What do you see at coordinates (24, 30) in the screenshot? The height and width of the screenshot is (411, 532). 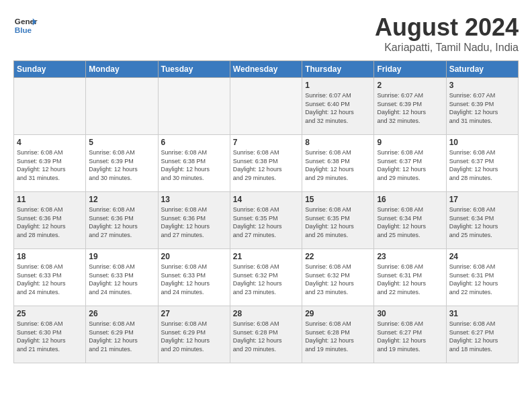 I see `svg-text: Blue` at bounding box center [24, 30].